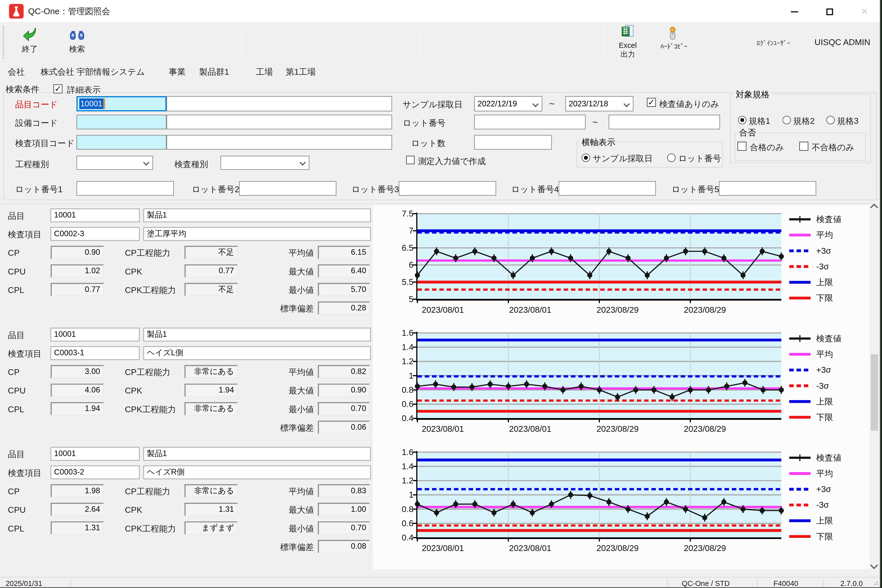 This screenshot has height=588, width=882. Describe the element at coordinates (621, 384) in the screenshot. I see `control-chart-2: 1.61.41.210.80.60.42023/08/012023/08/012…` at that location.